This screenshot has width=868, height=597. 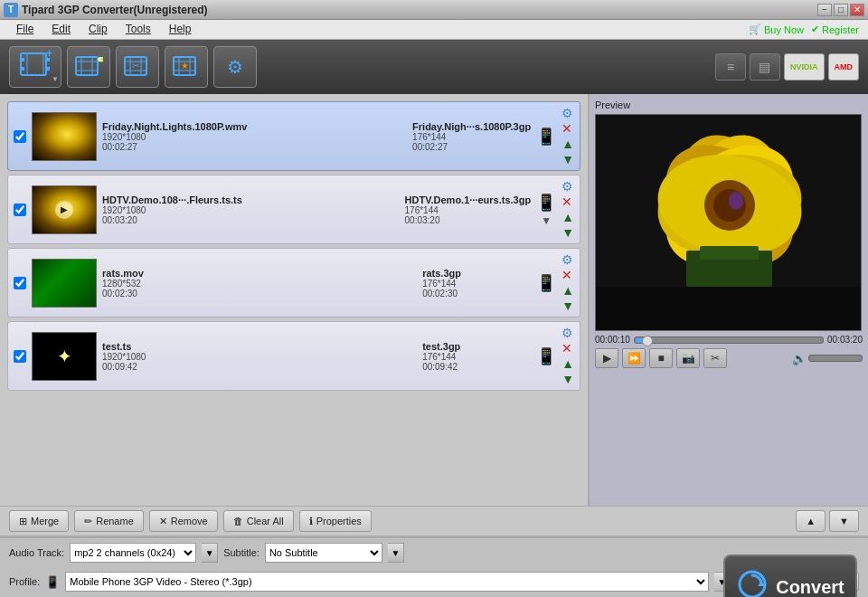 I want to click on clip-button: ✂, so click(x=137, y=67).